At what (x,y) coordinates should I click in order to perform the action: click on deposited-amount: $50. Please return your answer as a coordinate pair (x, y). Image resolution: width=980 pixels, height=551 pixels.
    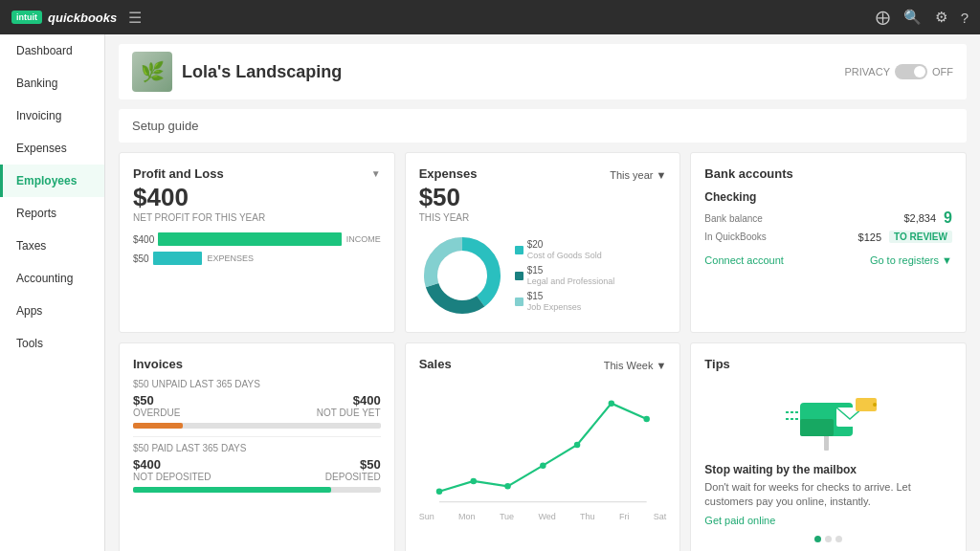
    Looking at the image, I should click on (353, 465).